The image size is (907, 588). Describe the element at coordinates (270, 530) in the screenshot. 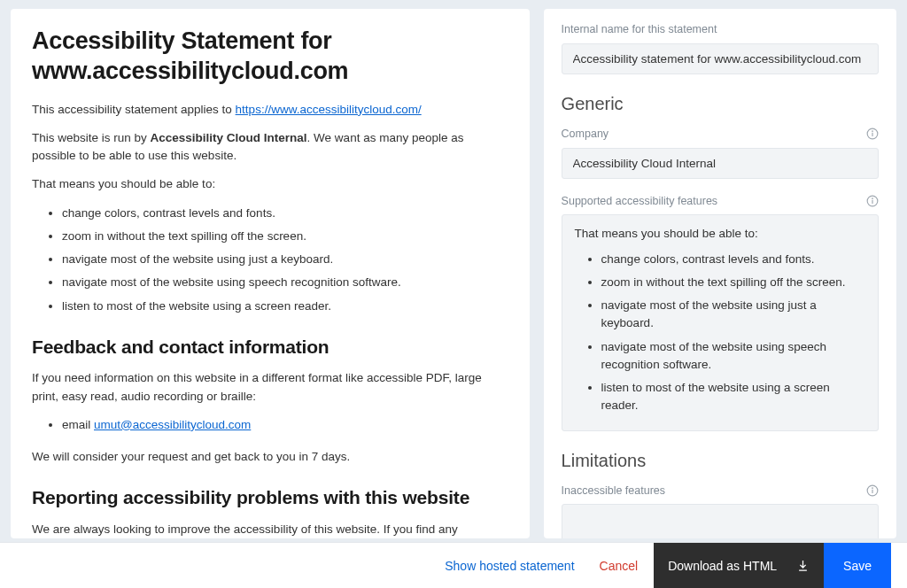

I see `reporting-body: We are always looking to improve the acc…` at that location.